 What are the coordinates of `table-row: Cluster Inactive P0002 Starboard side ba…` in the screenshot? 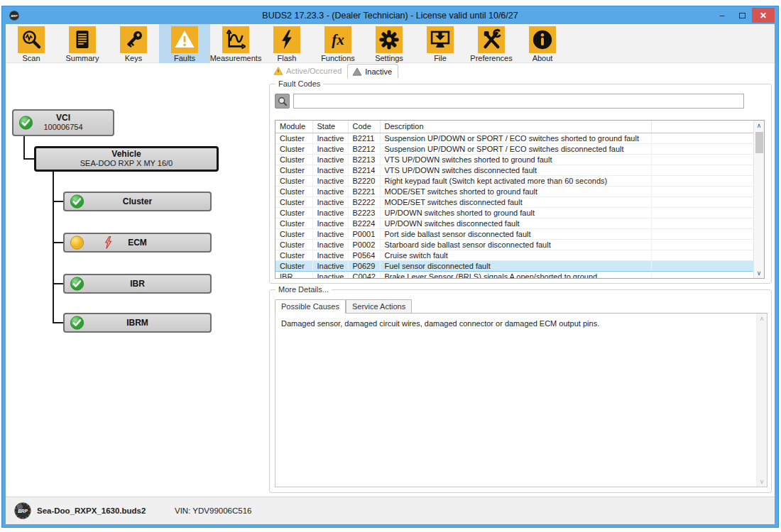 It's located at (515, 244).